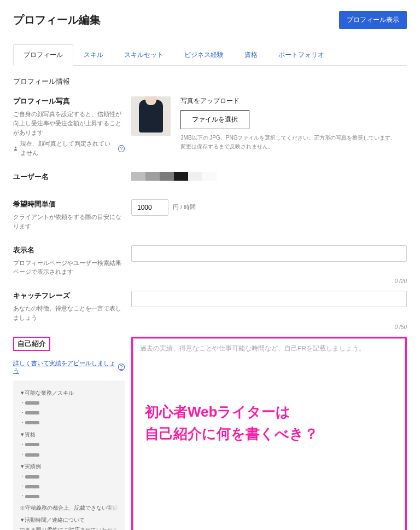  What do you see at coordinates (151, 116) in the screenshot?
I see `avatar` at bounding box center [151, 116].